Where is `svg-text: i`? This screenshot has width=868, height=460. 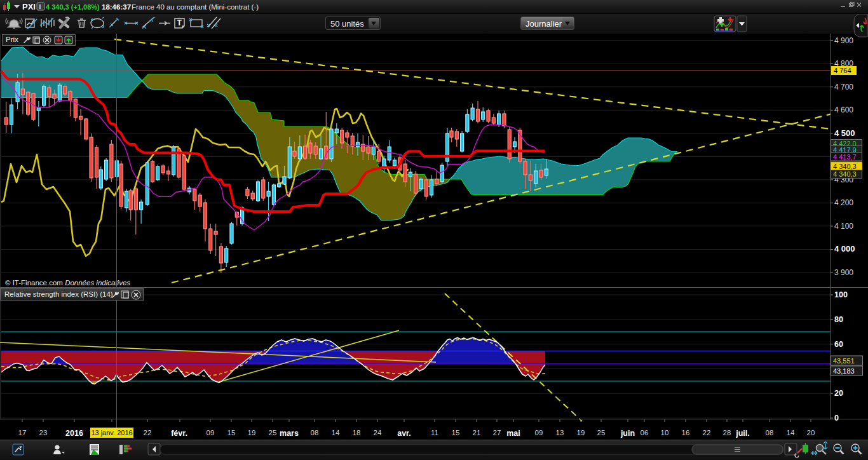
svg-text: i is located at coordinates (41, 6).